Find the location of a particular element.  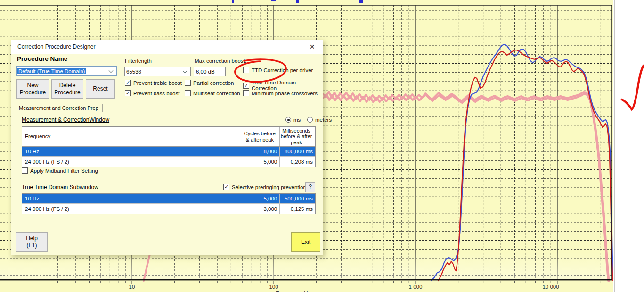

procedure-name-combobox: Default (True Time Domain) is located at coordinates (67, 71).